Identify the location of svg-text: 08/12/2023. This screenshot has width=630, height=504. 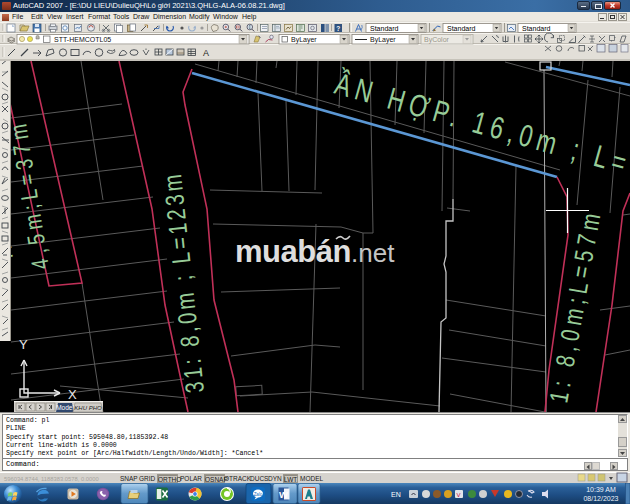
(600, 498).